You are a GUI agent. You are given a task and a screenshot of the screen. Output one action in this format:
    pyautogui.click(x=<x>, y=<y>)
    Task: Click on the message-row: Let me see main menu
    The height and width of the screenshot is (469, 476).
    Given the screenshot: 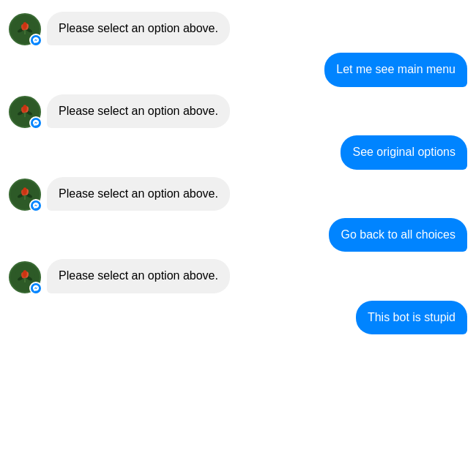 What is the action you would take?
    pyautogui.click(x=238, y=70)
    